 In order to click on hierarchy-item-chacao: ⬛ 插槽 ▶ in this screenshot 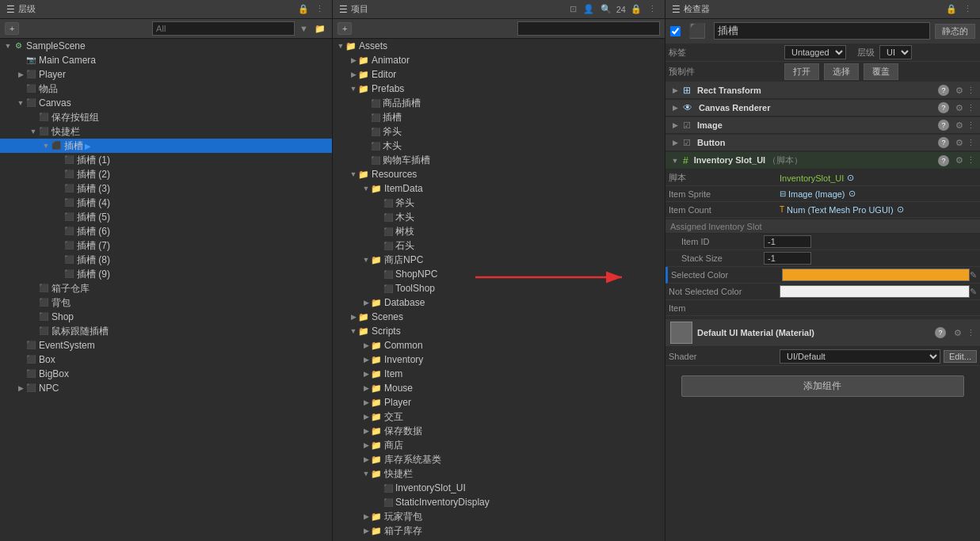, I will do `click(166, 146)`.